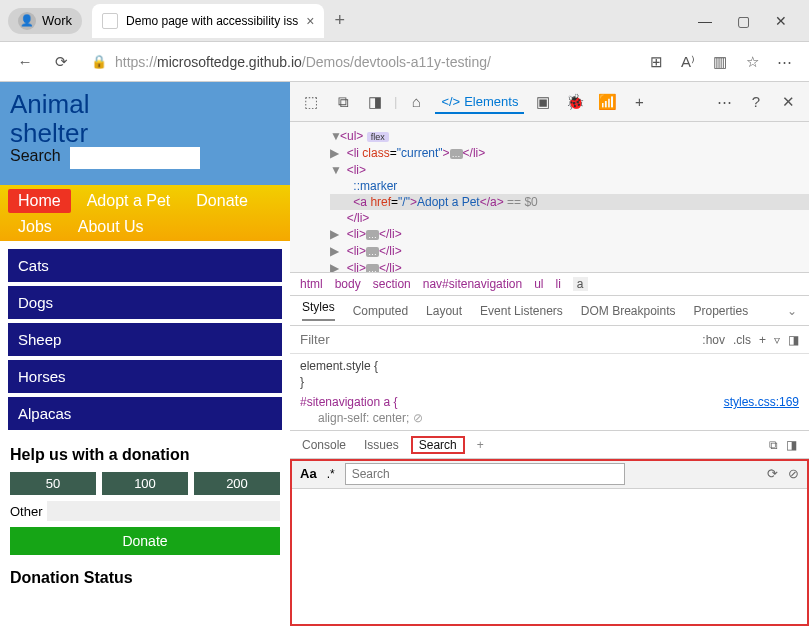 The image size is (809, 626). I want to click on read-aloud-icon: A⁾, so click(688, 62).